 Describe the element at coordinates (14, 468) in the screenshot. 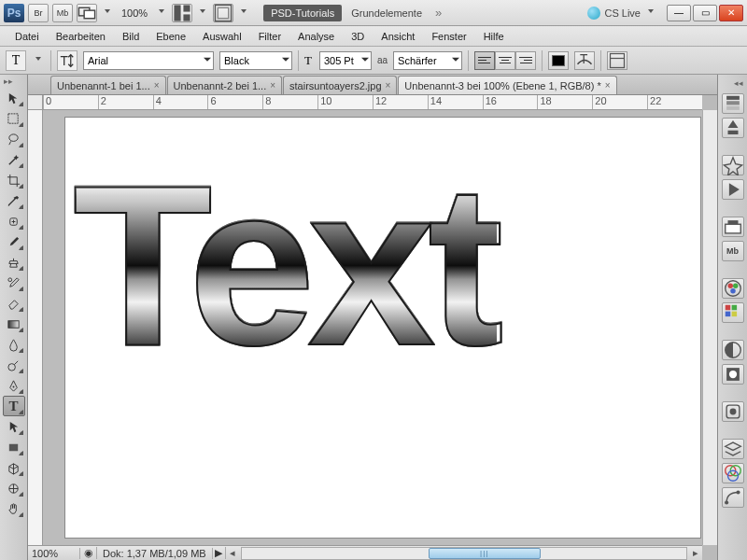

I see `3d-tool` at that location.